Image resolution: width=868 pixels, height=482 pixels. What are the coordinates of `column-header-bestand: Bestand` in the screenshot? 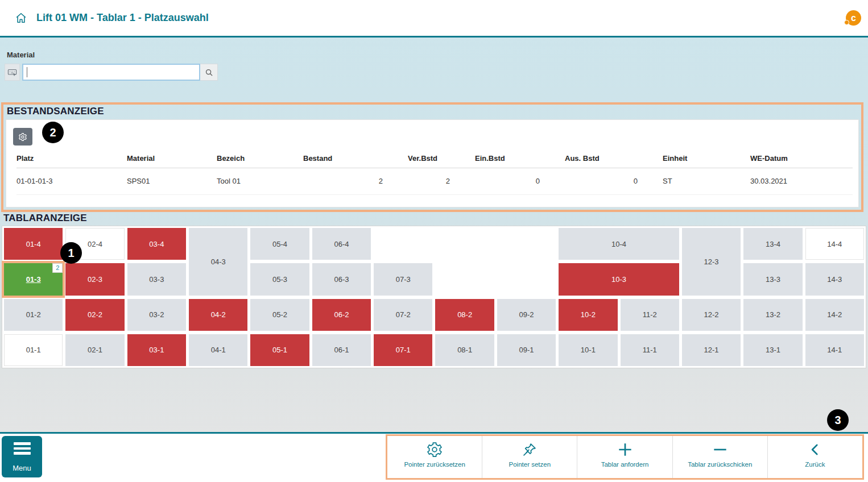 It's located at (356, 159).